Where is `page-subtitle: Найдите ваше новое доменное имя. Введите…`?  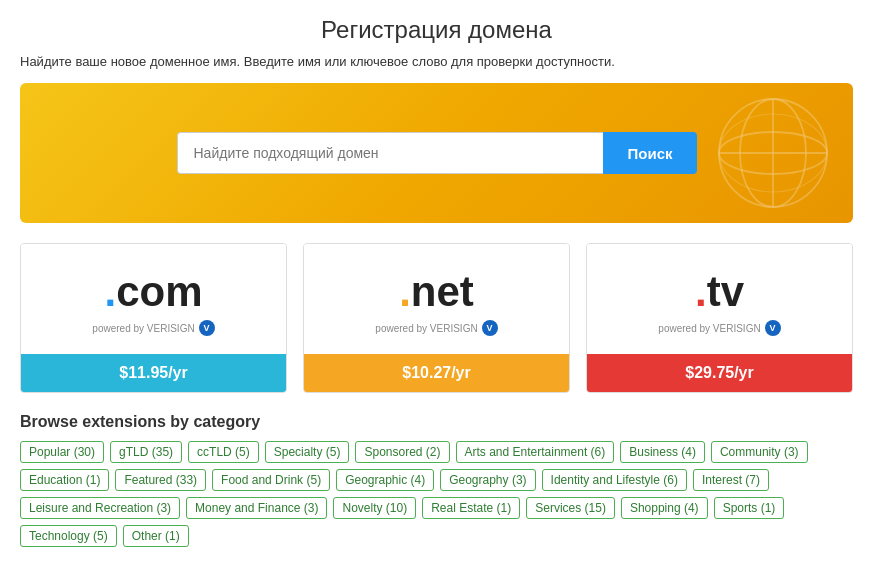
page-subtitle: Найдите ваше новое доменное имя. Введите… is located at coordinates (436, 62).